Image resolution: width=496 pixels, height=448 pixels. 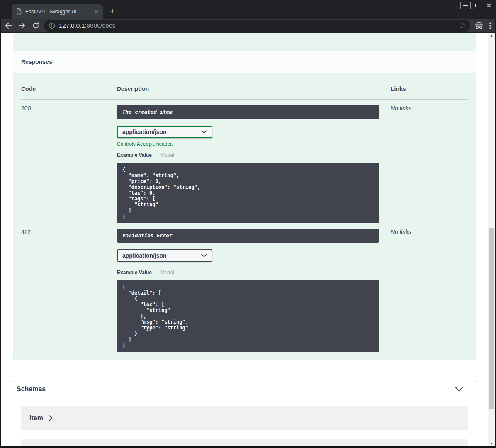 What do you see at coordinates (248, 316) in the screenshot?
I see `example-json-code: { "detail": [ { "loc": [ "string" ], "ms…` at bounding box center [248, 316].